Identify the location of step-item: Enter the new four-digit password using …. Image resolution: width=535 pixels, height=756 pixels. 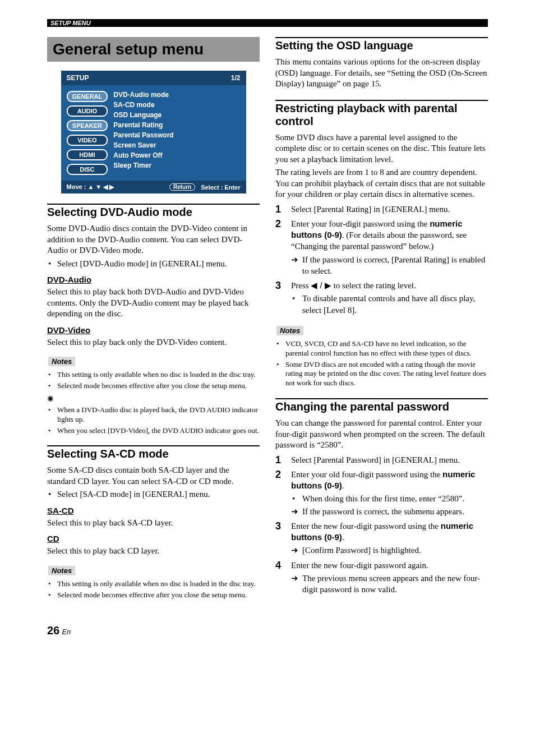
(381, 538).